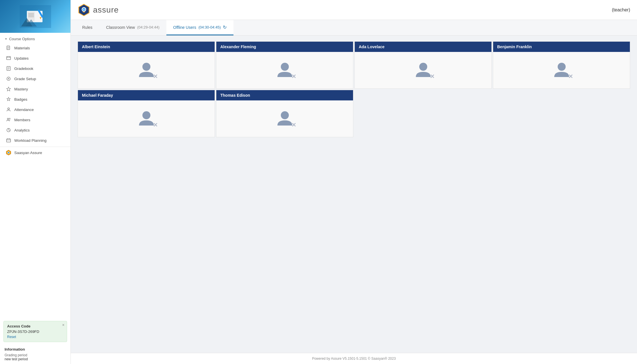 This screenshot has height=364, width=637. Describe the element at coordinates (146, 119) in the screenshot. I see `student-avatar-container-5: ✕` at that location.